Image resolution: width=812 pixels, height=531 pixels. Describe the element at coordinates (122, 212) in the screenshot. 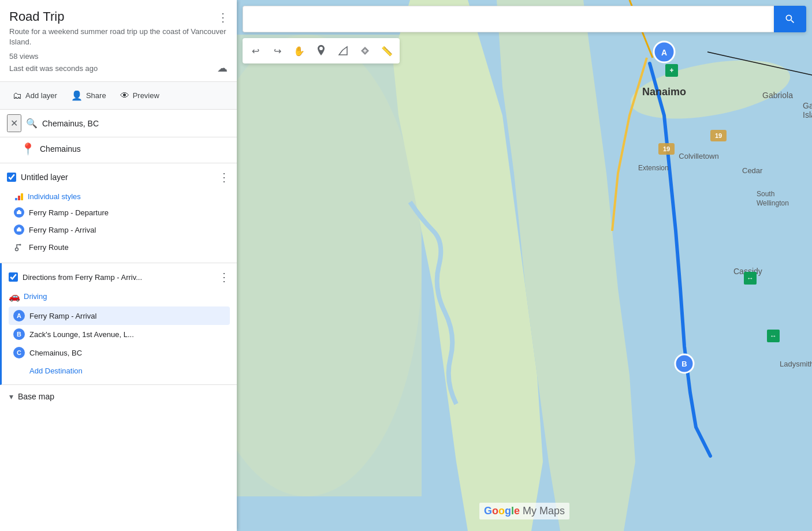

I see `layer-item-departure: Ferry Ramp - Departure` at that location.